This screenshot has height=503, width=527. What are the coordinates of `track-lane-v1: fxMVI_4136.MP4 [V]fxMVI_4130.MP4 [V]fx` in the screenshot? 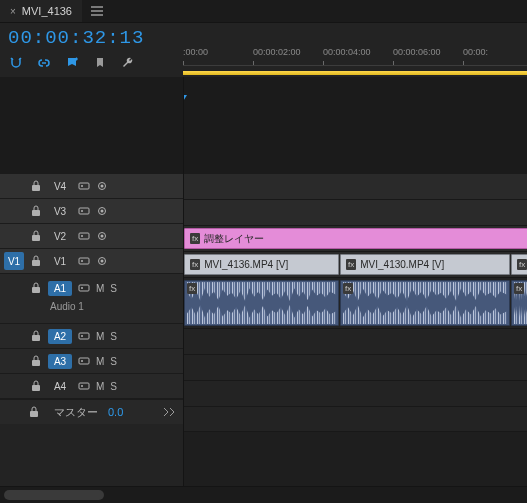 It's located at (356, 265).